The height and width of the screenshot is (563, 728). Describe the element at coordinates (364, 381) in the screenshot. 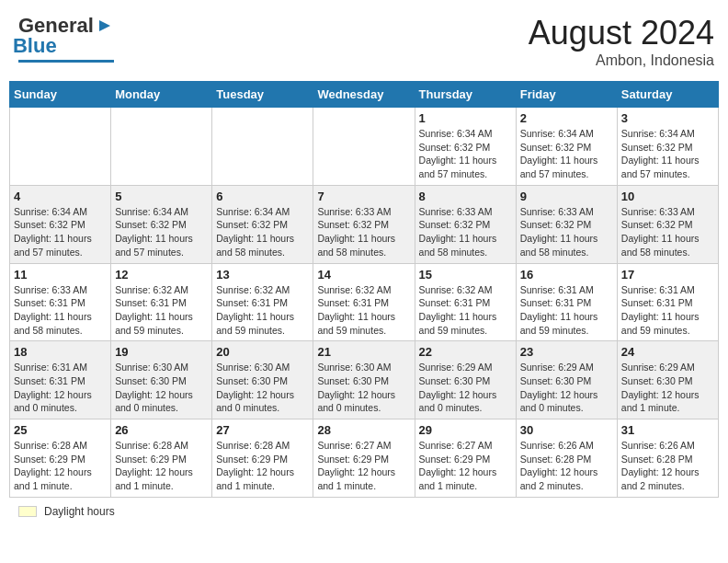

I see `calendar-week-row: 18Sunrise: 6:31 AM Sunset: 6:31 PM Dayli…` at that location.